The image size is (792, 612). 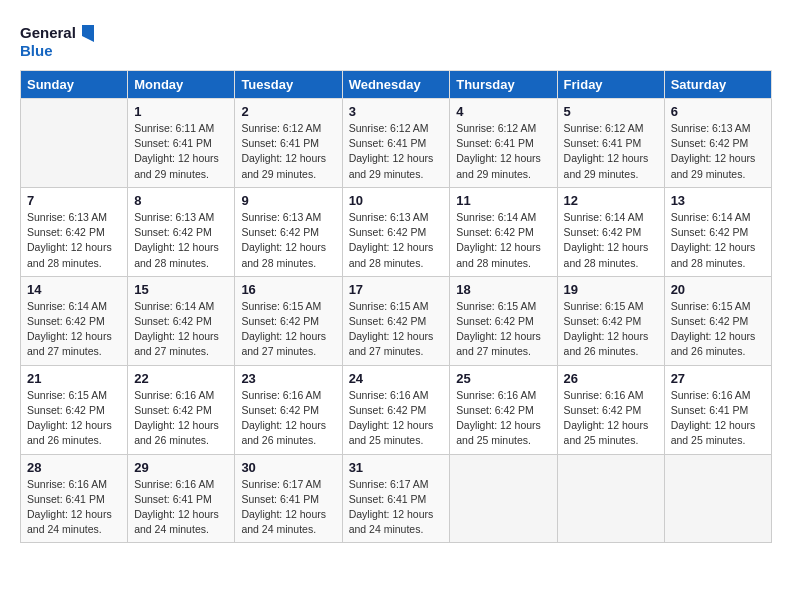 I want to click on calendar-cell: 8Sunrise: 6:13 AM Sunset: 6:42 PM Daylig…, so click(x=182, y=232).